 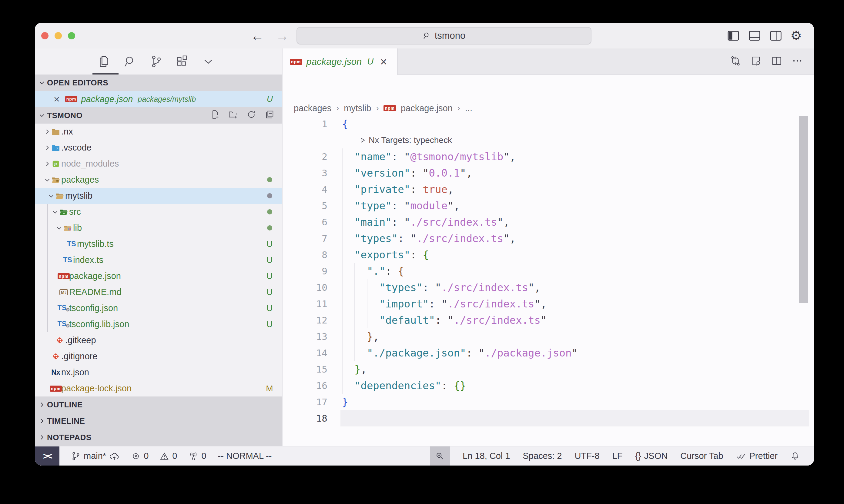 What do you see at coordinates (776, 36) in the screenshot?
I see `toggle-secondary-sidebar-icon` at bounding box center [776, 36].